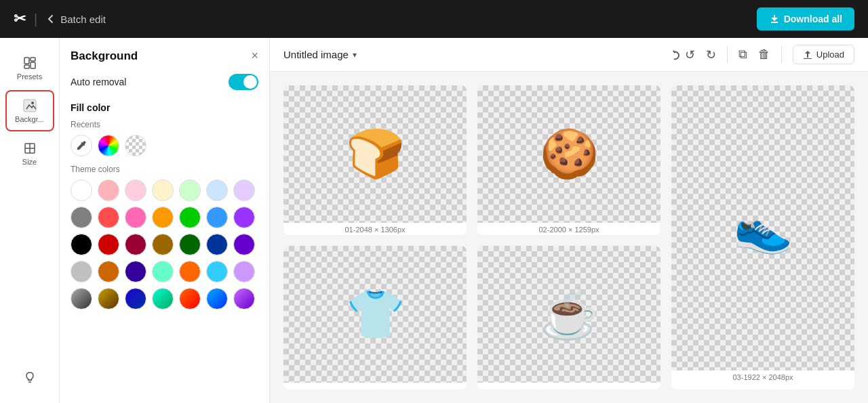 The width and height of the screenshot is (868, 403). Describe the element at coordinates (244, 217) in the screenshot. I see `color-purple` at that location.